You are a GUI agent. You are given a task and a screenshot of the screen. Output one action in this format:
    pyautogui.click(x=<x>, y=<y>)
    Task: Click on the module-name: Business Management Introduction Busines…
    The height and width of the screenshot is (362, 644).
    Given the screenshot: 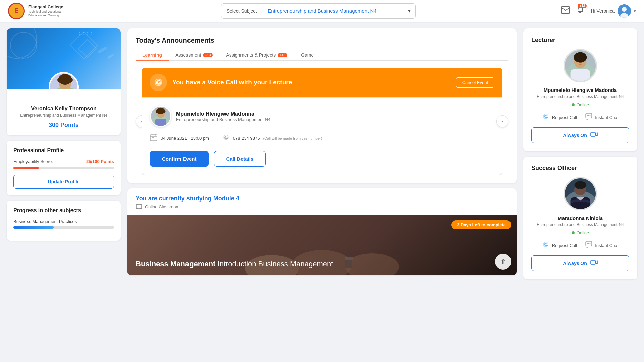 What is the action you would take?
    pyautogui.click(x=234, y=264)
    